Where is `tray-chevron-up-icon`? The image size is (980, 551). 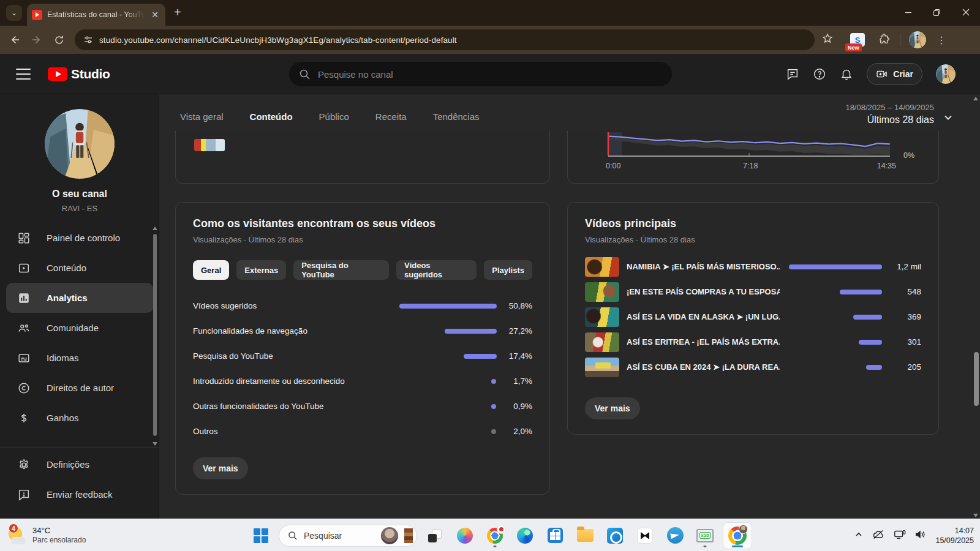
tray-chevron-up-icon is located at coordinates (859, 536).